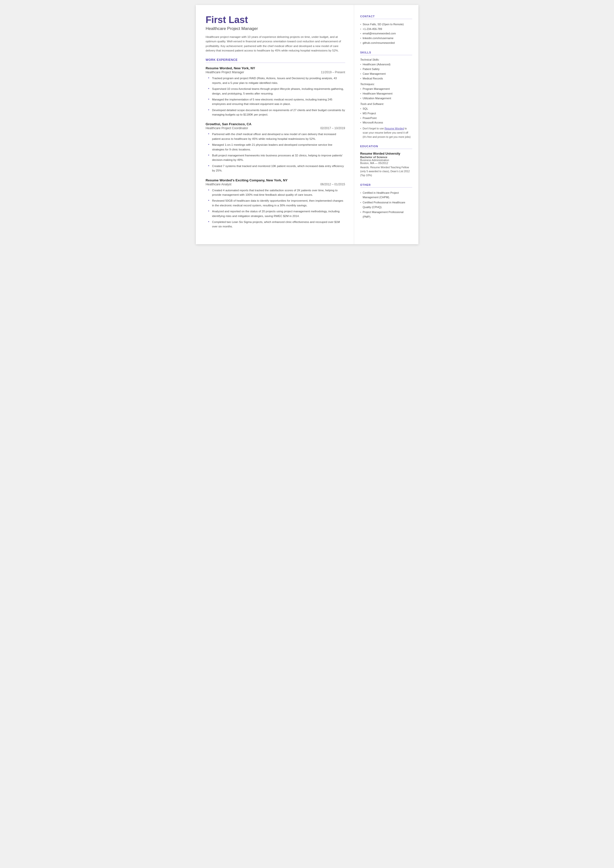 This screenshot has height=868, width=614. Describe the element at coordinates (275, 128) in the screenshot. I see `job-row-2: Healthcare Project Coordinator 02/2017 –…` at that location.